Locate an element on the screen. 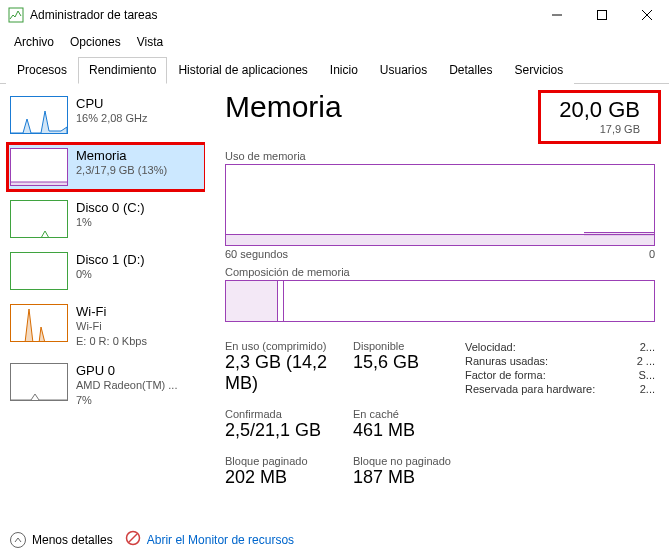 Image resolution: width=669 pixels, height=556 pixels. tab-users: Usuarios is located at coordinates (404, 70).